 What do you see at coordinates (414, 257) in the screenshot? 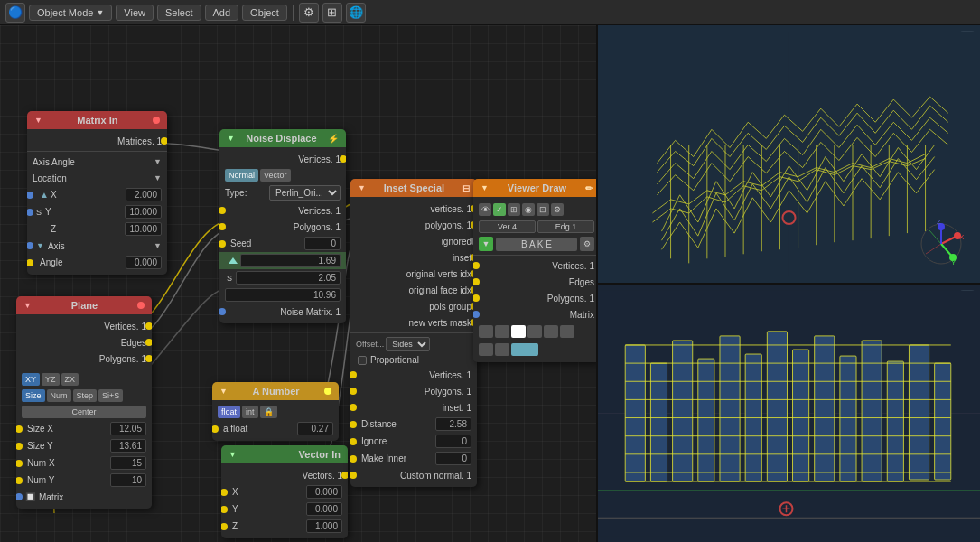
I see `is-inset-out: inset` at bounding box center [414, 257].